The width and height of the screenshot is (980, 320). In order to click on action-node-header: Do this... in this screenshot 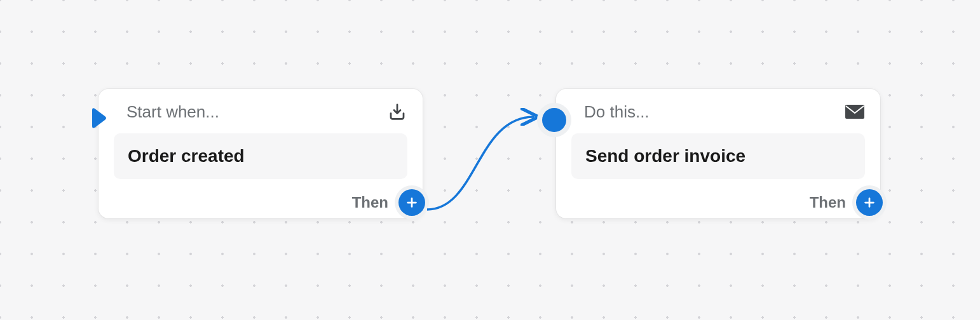, I will do `click(718, 112)`.